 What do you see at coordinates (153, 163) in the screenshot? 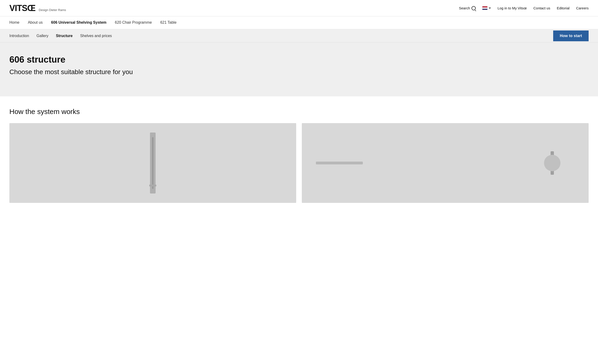
I see `image-freestanding` at bounding box center [153, 163].